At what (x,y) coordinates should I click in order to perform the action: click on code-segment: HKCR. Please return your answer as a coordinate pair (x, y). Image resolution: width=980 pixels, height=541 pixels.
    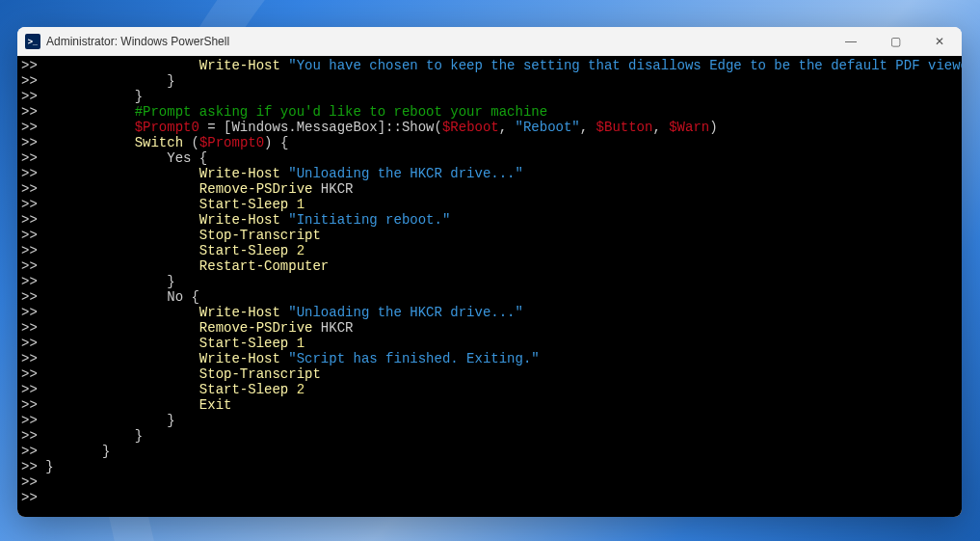
    Looking at the image, I should click on (332, 328).